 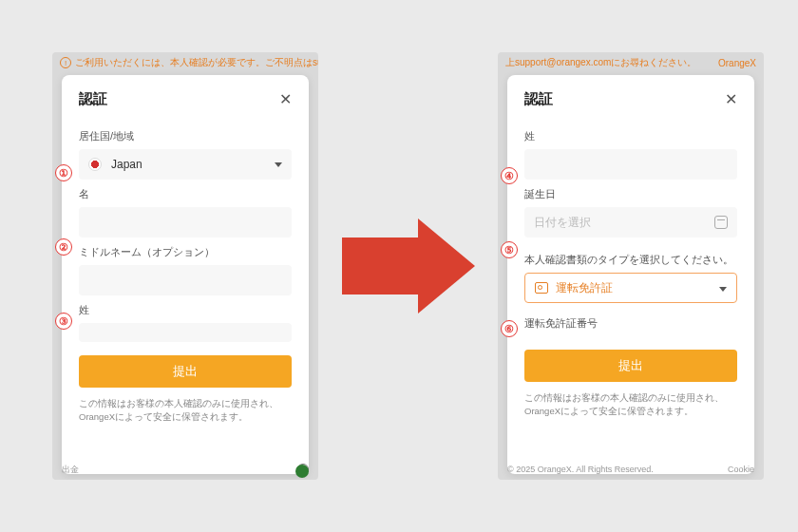 I want to click on brand-label: OrangeX, so click(x=737, y=63).